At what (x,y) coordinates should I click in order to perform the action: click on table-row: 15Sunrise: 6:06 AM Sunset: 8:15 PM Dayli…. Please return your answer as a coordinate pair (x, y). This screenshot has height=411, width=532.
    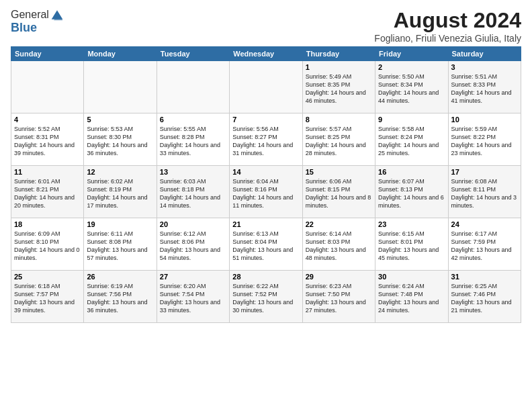
    Looking at the image, I should click on (339, 192).